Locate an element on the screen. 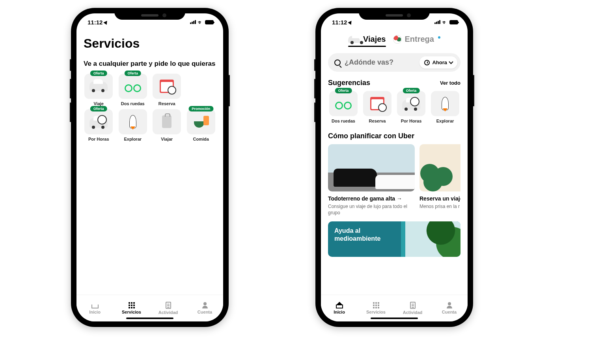 Image resolution: width=604 pixels, height=364 pixels. food-basket-icon is located at coordinates (397, 39).